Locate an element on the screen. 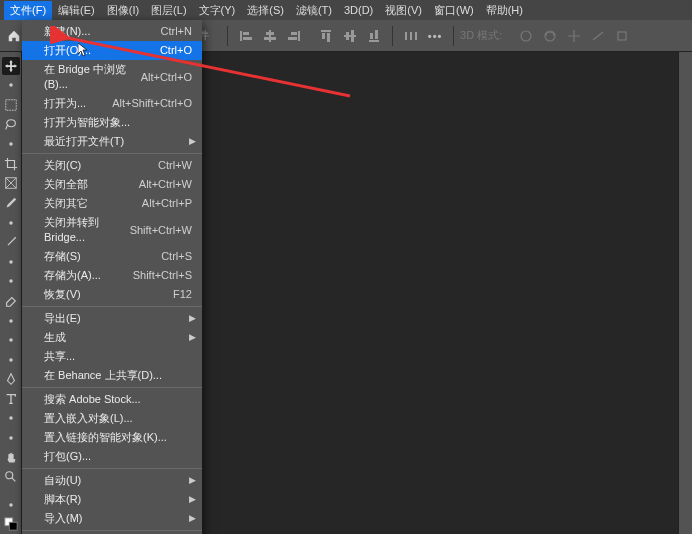 The height and width of the screenshot is (534, 692). menu-item: 导出(E)▶ is located at coordinates (112, 318).